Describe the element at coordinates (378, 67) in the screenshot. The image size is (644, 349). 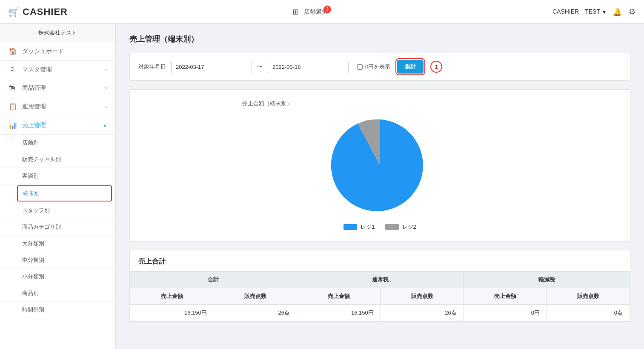
I see `zero-display-label: 0円を表示` at that location.